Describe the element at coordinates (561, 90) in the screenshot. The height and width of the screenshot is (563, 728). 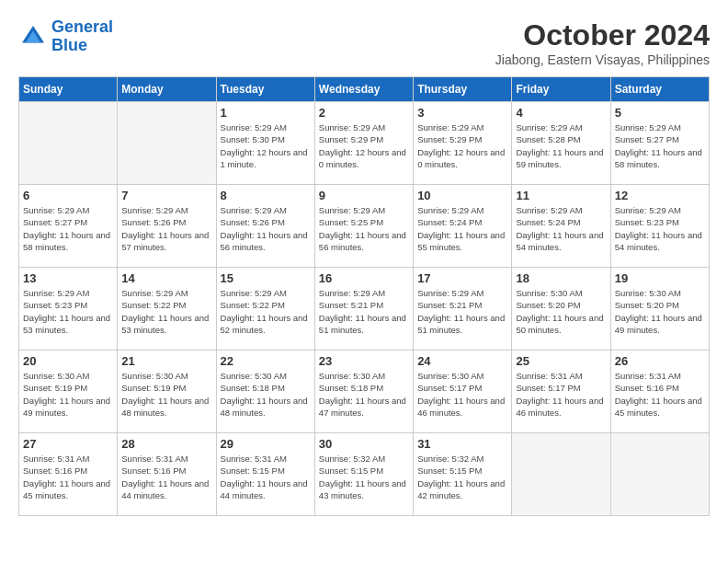
I see `weekday-header-friday: Friday` at that location.